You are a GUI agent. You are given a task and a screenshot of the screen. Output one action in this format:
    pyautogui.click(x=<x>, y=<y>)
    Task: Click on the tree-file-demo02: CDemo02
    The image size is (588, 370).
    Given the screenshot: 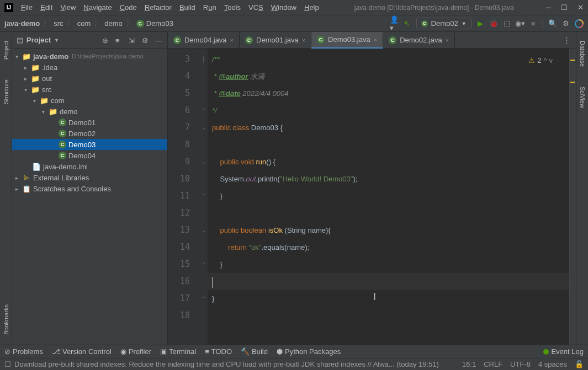 What is the action you would take?
    pyautogui.click(x=89, y=133)
    